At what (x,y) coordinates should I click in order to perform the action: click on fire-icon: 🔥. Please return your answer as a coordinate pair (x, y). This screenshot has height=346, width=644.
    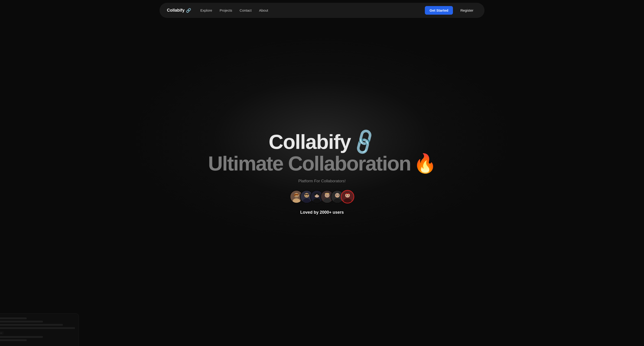
    Looking at the image, I should click on (425, 163).